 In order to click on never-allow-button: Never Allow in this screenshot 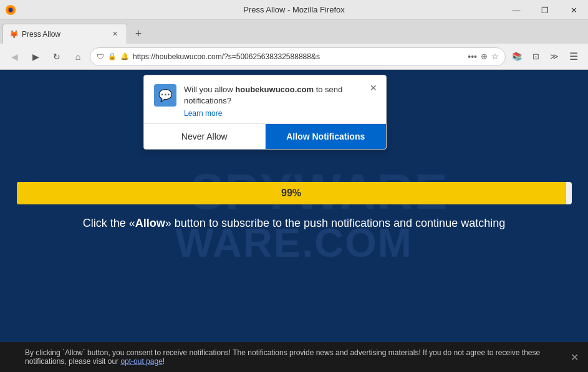, I will do `click(205, 136)`.